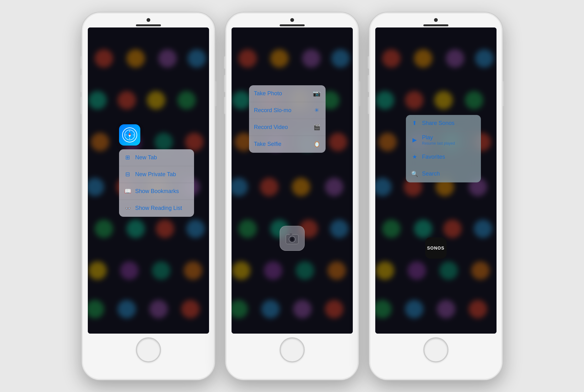 The image size is (584, 392). What do you see at coordinates (287, 111) in the screenshot?
I see `record-slomo-item: Record Slo-mo ✳` at bounding box center [287, 111].